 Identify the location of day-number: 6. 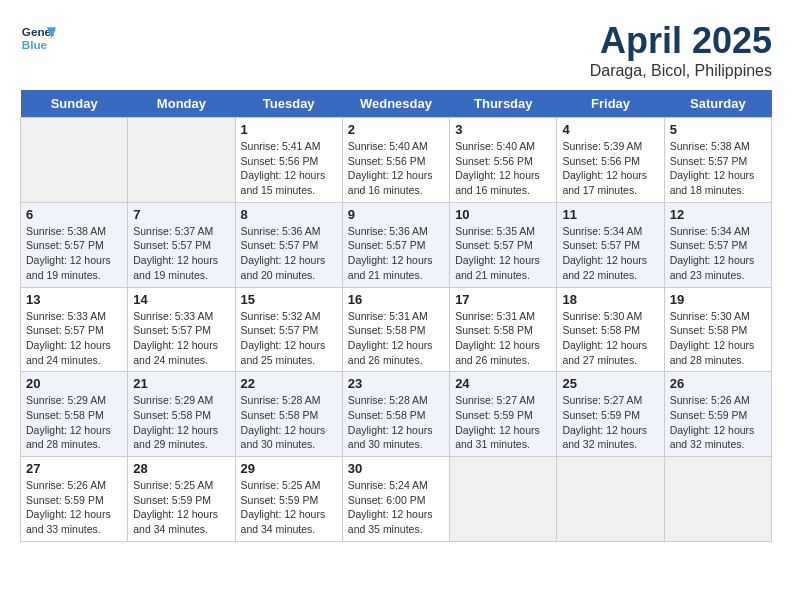
(74, 214).